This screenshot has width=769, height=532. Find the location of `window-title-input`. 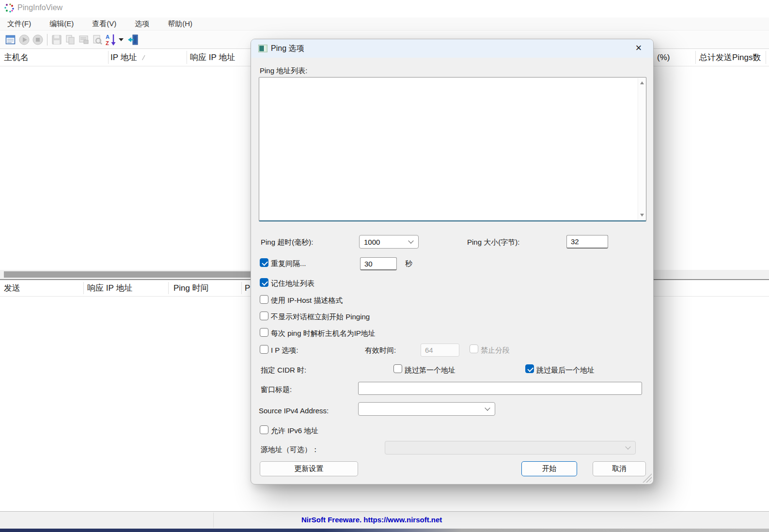

window-title-input is located at coordinates (500, 389).